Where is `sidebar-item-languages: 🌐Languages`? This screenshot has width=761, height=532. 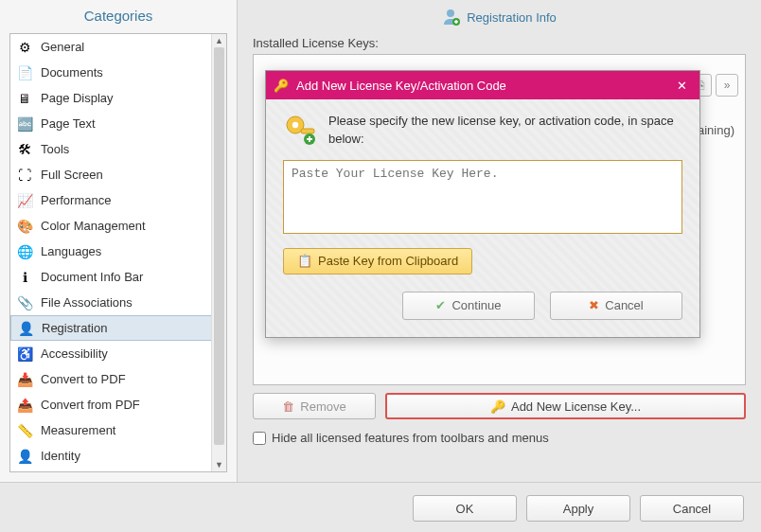 sidebar-item-languages: 🌐Languages is located at coordinates (118, 252).